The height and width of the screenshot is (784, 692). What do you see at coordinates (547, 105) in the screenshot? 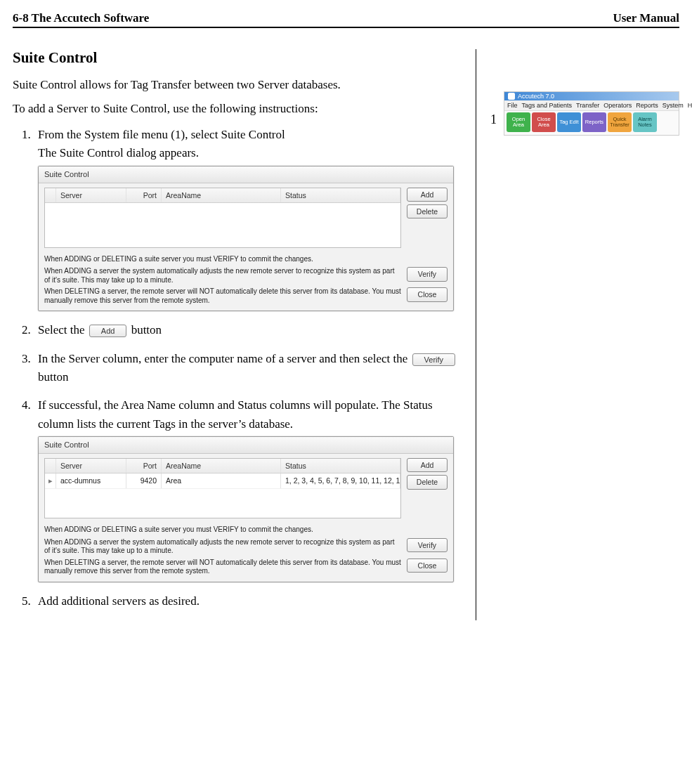
I see `menu-tags-patients: Tags and Patients` at bounding box center [547, 105].